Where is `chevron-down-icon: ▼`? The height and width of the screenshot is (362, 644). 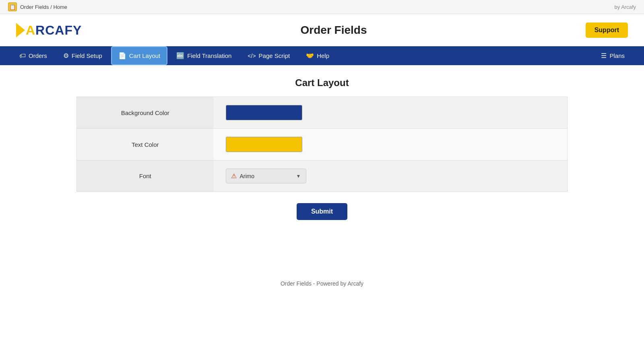 chevron-down-icon: ▼ is located at coordinates (299, 176).